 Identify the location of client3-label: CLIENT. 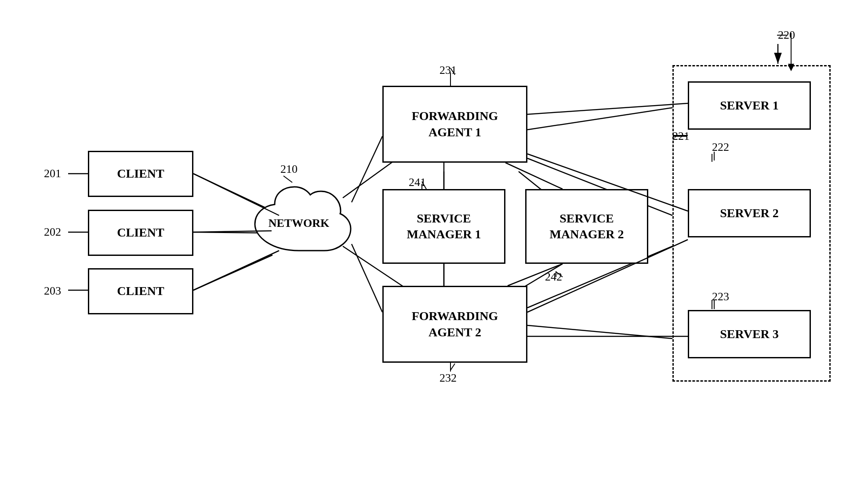
(141, 291).